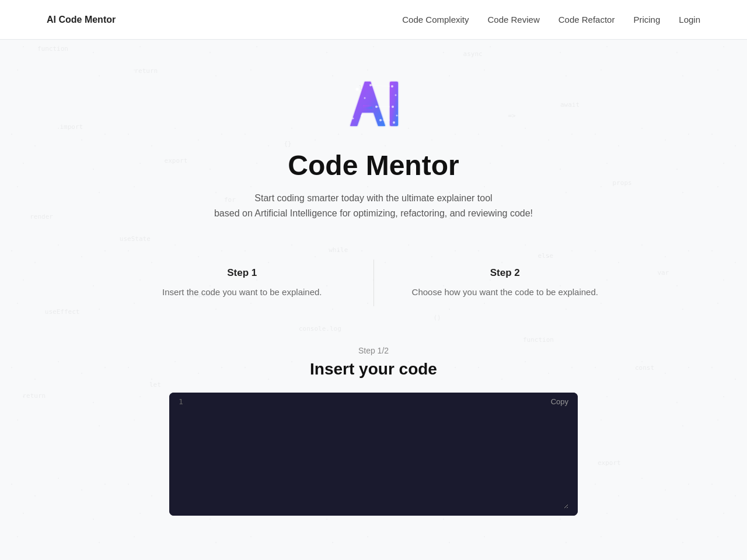  What do you see at coordinates (374, 104) in the screenshot?
I see `ai-logo` at bounding box center [374, 104].